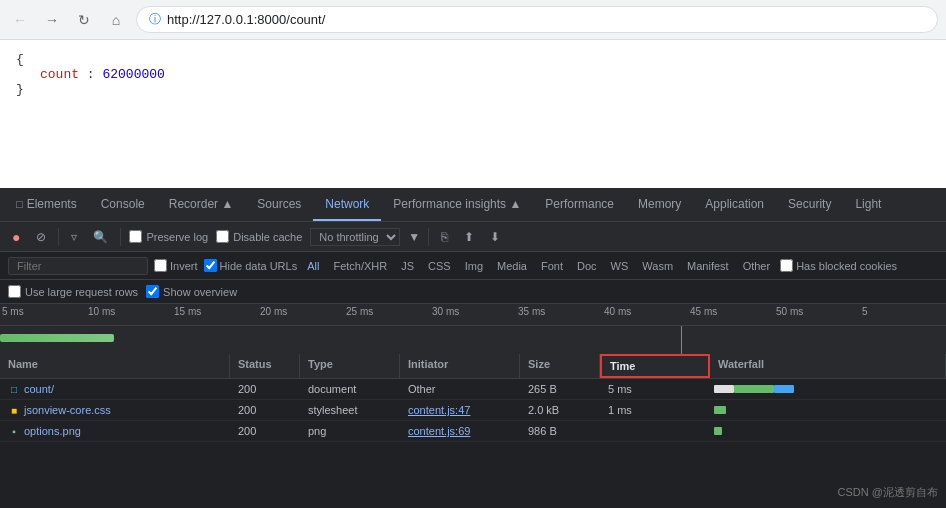 The image size is (946, 508). I want to click on tab-application: Application, so click(734, 204).